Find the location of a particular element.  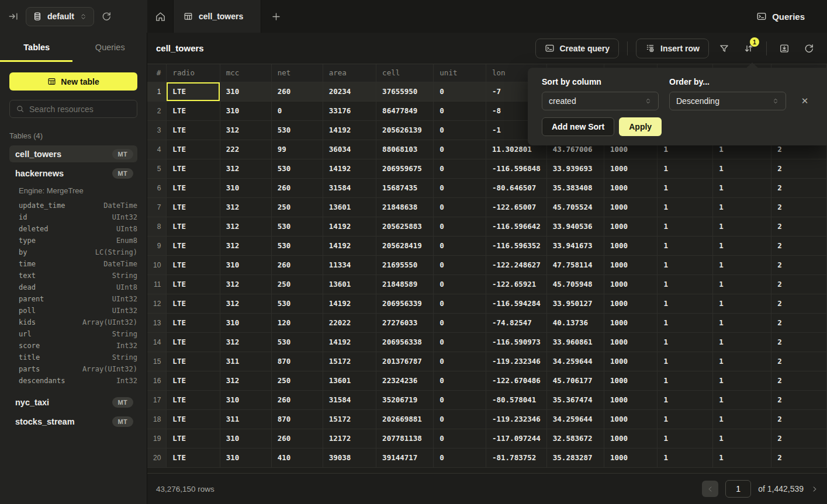

apply-sort-button: Apply is located at coordinates (641, 127).